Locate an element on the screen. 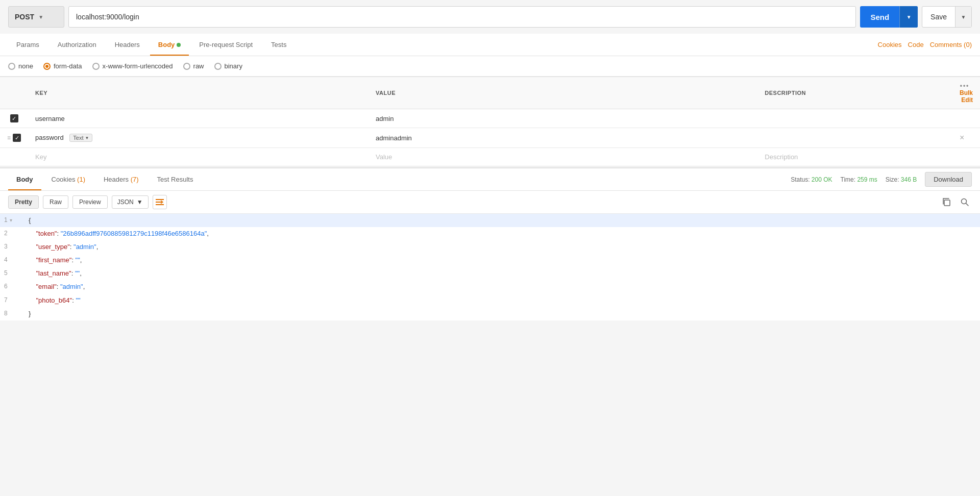 This screenshot has width=980, height=496. raw-button: Raw is located at coordinates (56, 202).